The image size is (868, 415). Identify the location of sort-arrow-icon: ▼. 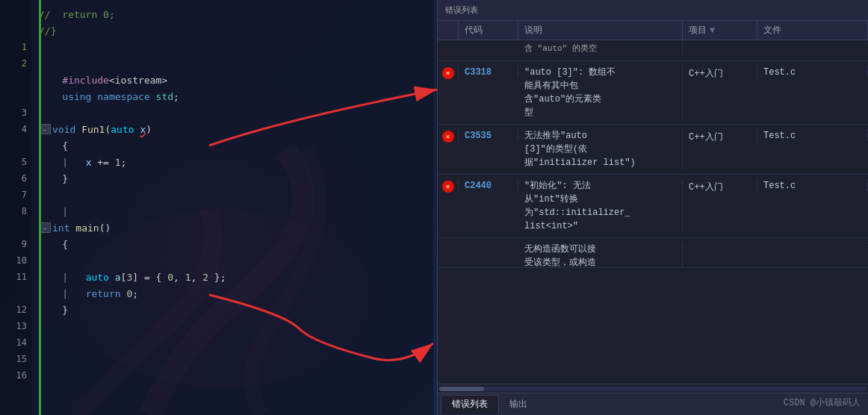
(713, 31).